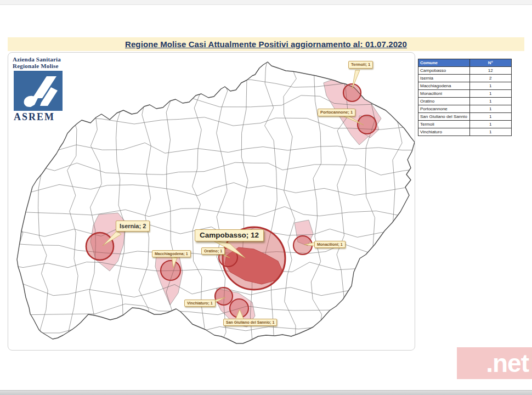 This screenshot has height=395, width=532. I want to click on logo-text-line2: Regionale Molise, so click(47, 66).